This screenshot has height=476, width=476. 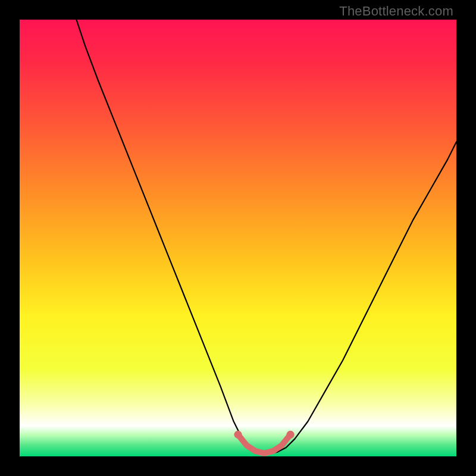 What do you see at coordinates (238, 434) in the screenshot?
I see `highlight-endpoint-left` at bounding box center [238, 434].